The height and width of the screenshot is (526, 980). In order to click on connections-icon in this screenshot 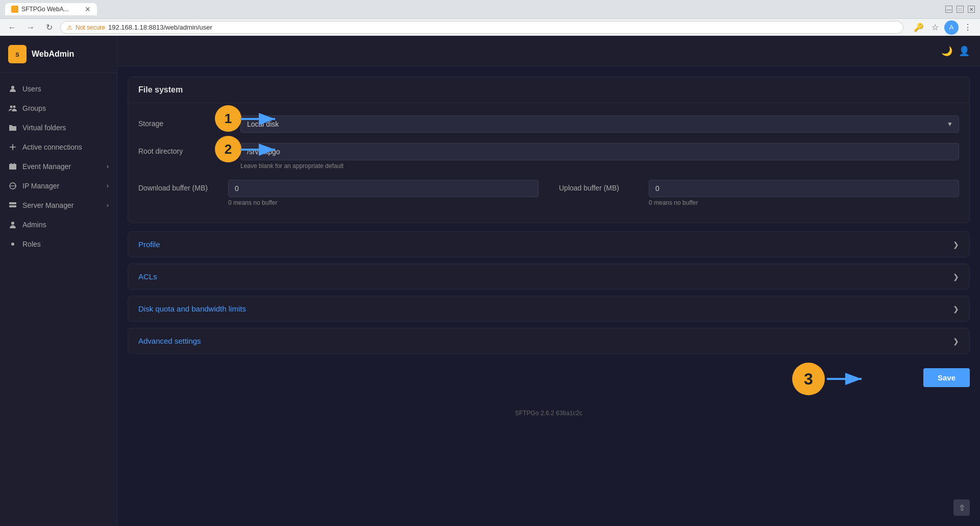, I will do `click(13, 147)`.